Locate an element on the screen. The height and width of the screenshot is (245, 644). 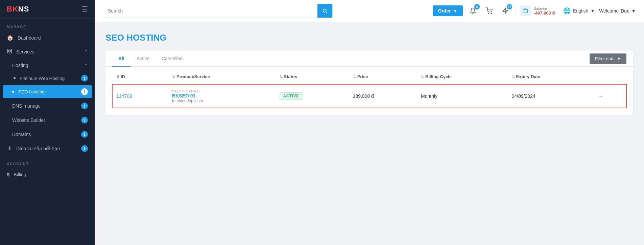
tabs: All Active Cancelled is located at coordinates (150, 59).